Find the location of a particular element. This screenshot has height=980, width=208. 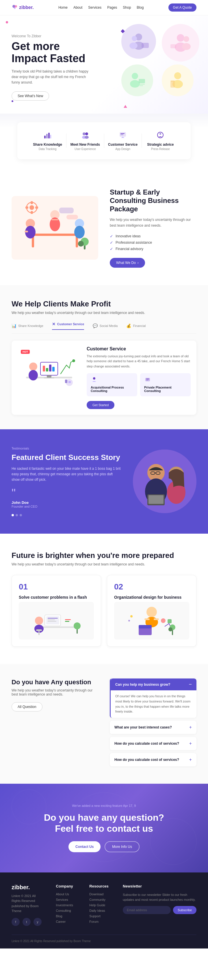

navbar: zibber. Home About Services Pages Shop B… is located at coordinates (104, 8).